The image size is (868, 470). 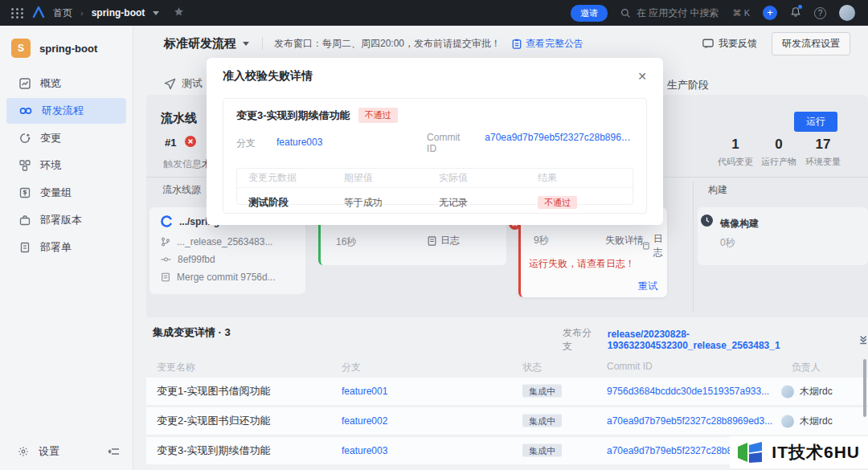 I want to click on notifications-button, so click(x=796, y=13).